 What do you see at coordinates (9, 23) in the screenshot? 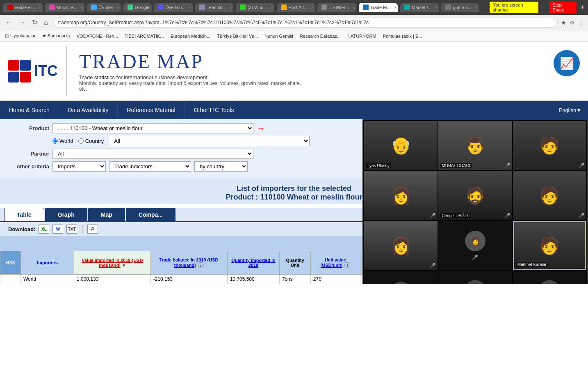
I see `back-button: ←` at bounding box center [9, 23].